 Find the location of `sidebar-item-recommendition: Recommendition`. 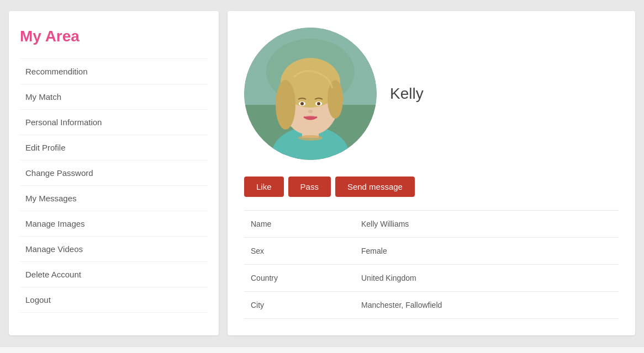

sidebar-item-recommendition: Recommendition is located at coordinates (114, 72).